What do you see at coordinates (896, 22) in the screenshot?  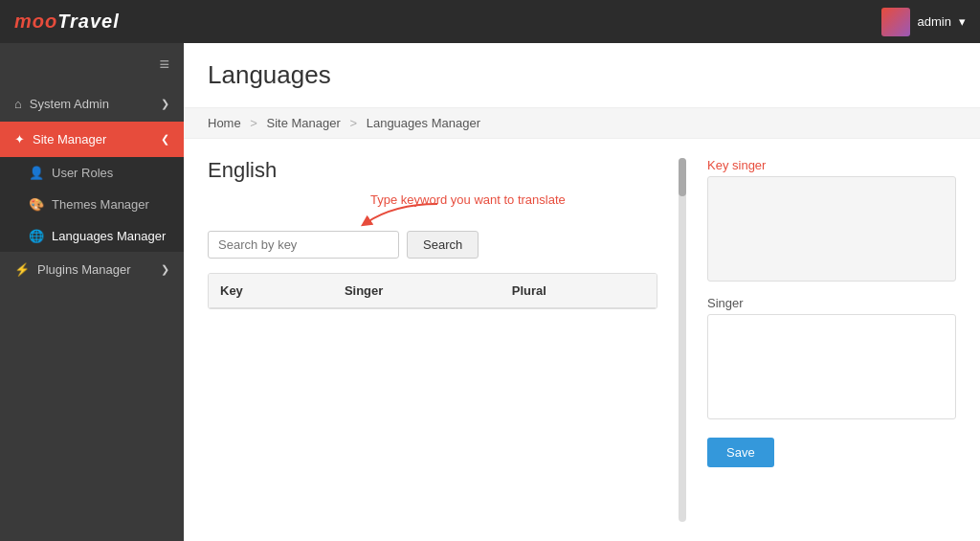 I see `avatar` at bounding box center [896, 22].